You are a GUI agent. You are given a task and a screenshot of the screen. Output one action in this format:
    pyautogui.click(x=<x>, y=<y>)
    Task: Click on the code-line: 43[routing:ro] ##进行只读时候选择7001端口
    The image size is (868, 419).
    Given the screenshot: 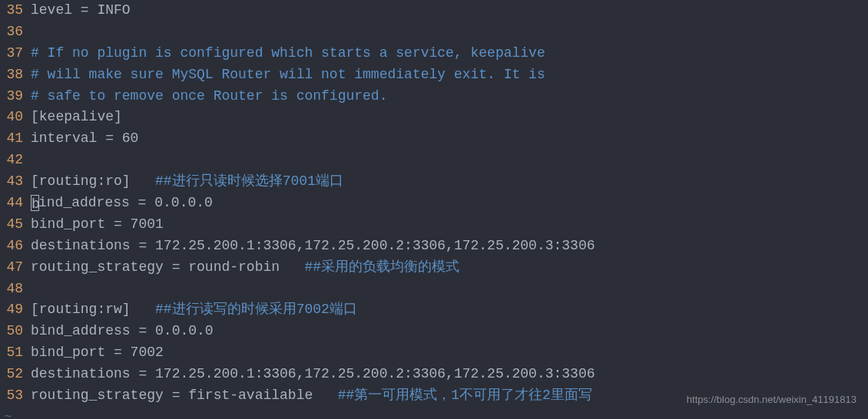 What is the action you would take?
    pyautogui.click(x=434, y=182)
    